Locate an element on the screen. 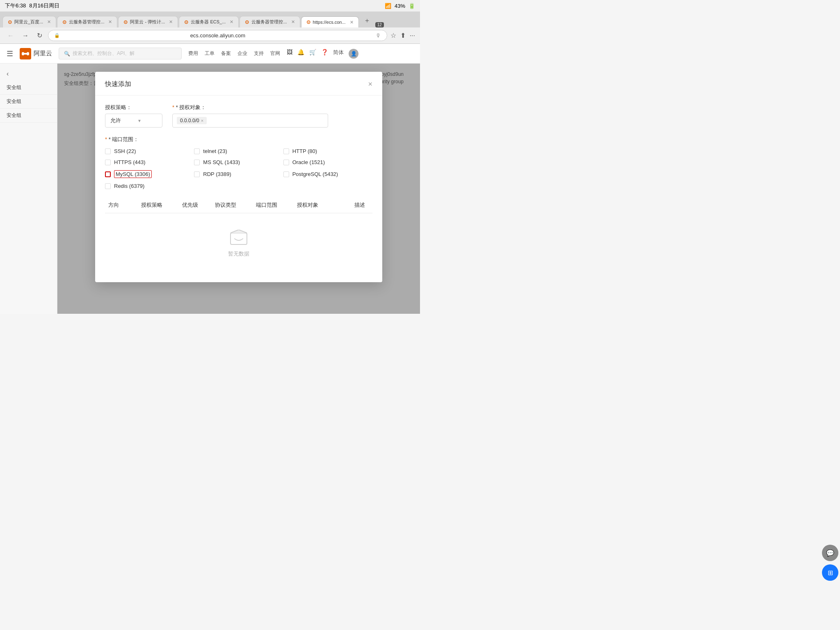 This screenshot has height=630, width=840. back-button: ← is located at coordinates (11, 36).